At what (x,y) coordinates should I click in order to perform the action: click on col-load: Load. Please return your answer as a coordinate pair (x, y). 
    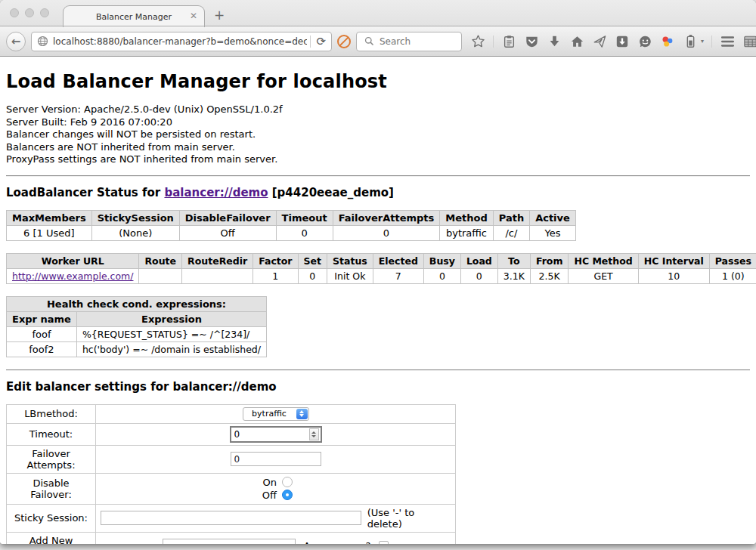
    Looking at the image, I should click on (479, 261).